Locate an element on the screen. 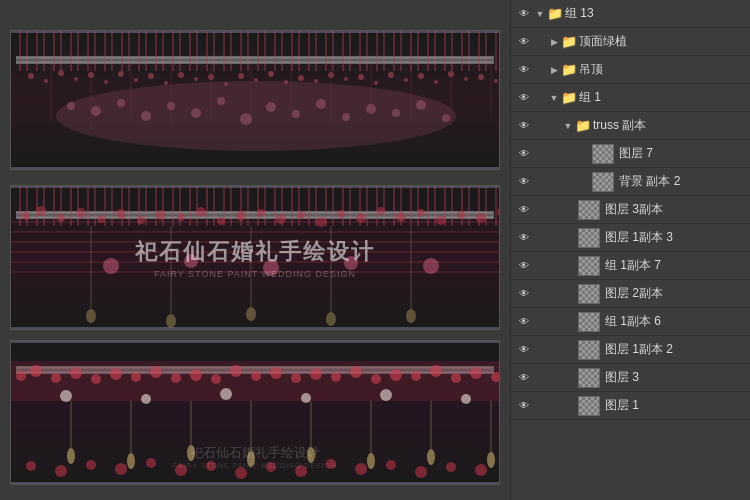 This screenshot has height=500, width=750. layer-name-8: 图层 1副本 3 is located at coordinates (674, 238).